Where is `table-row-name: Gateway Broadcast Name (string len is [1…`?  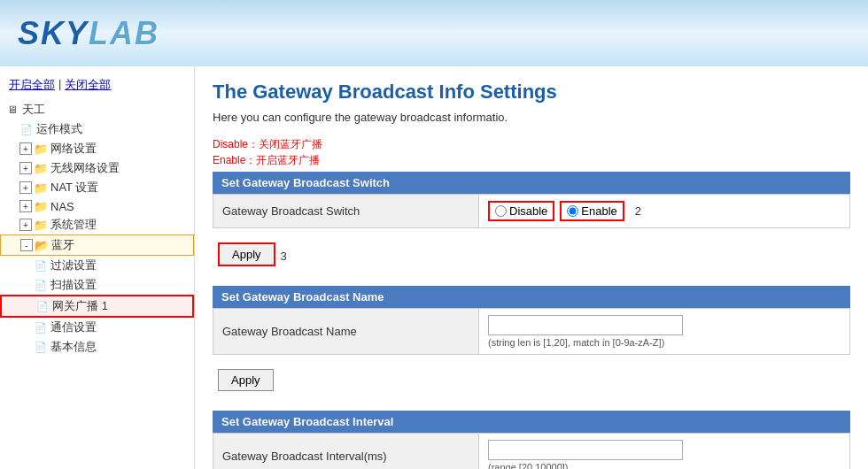
table-row-name: Gateway Broadcast Name (string len is [1… is located at coordinates (531, 332).